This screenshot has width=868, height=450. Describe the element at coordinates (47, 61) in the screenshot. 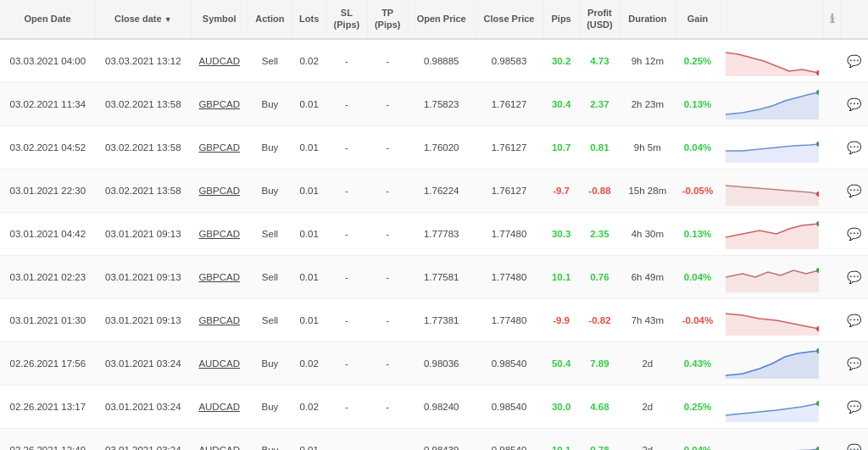

I see `cell-open-date: 03.03.2021 04:00` at that location.